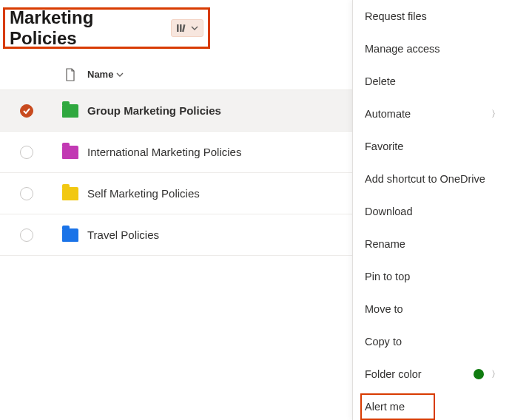 The width and height of the screenshot is (512, 420). I want to click on menu-manage-access: Manage access, so click(432, 49).